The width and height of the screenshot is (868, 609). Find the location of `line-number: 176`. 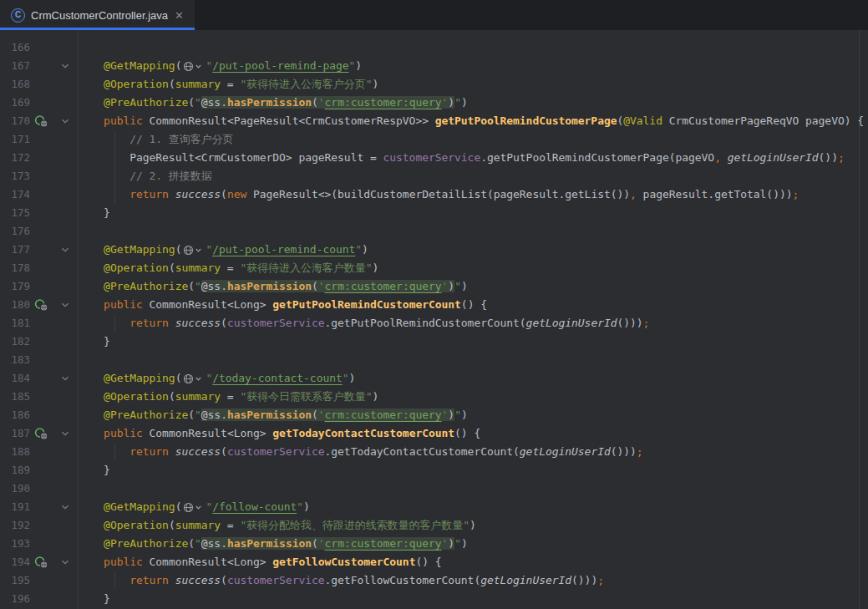

line-number: 176 is located at coordinates (15, 231).